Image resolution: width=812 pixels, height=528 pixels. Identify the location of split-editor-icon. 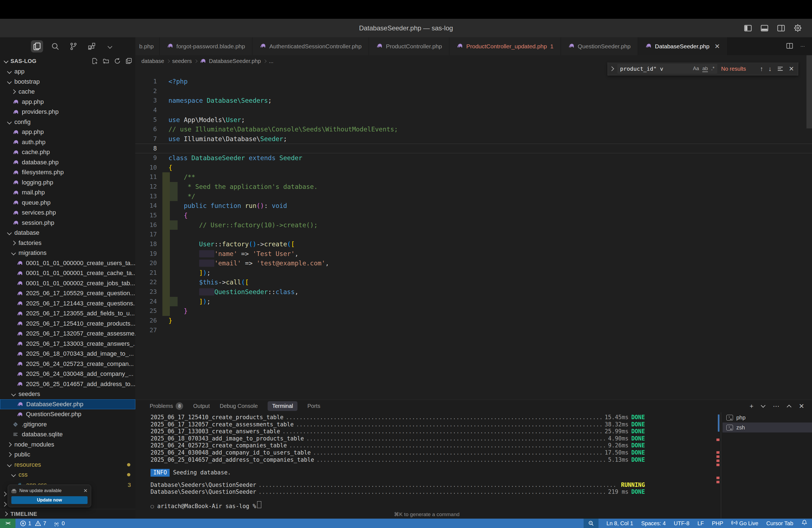
(789, 46).